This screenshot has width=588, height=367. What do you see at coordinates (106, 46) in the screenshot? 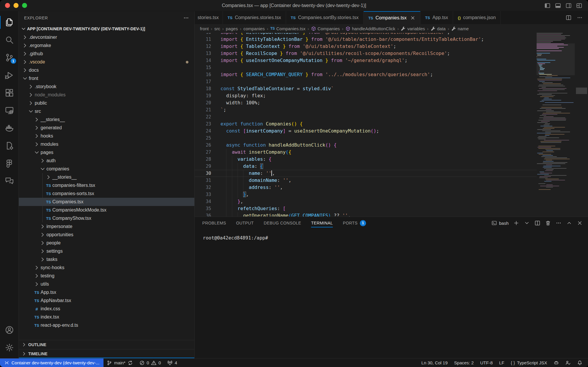
I see `tree-item--ergomake: .ergomake` at bounding box center [106, 46].